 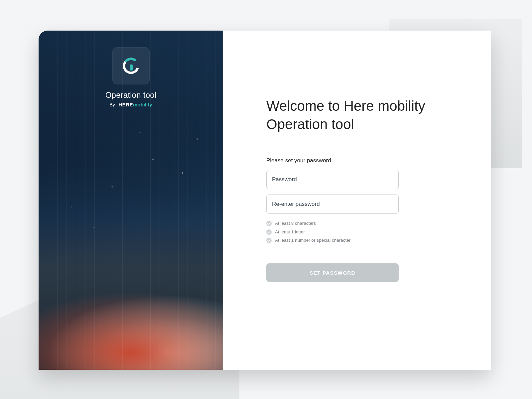 What do you see at coordinates (332, 180) in the screenshot?
I see `password-input` at bounding box center [332, 180].